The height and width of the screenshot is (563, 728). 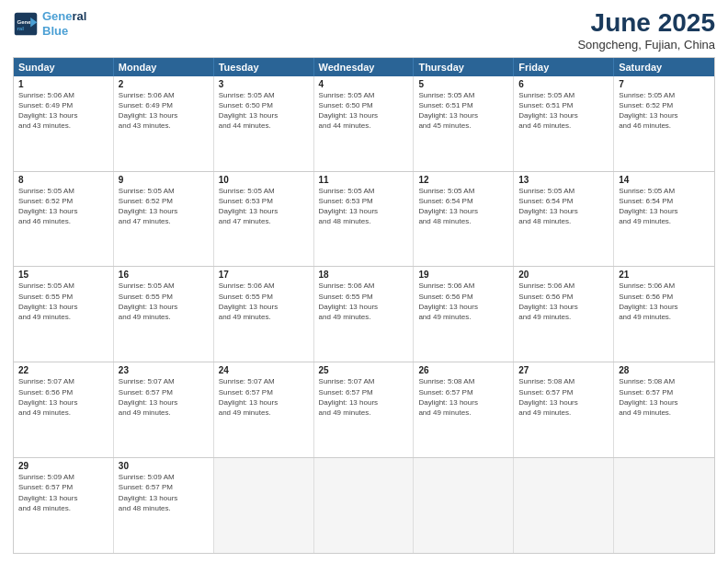 What do you see at coordinates (164, 465) in the screenshot?
I see `day-number: 30` at bounding box center [164, 465].